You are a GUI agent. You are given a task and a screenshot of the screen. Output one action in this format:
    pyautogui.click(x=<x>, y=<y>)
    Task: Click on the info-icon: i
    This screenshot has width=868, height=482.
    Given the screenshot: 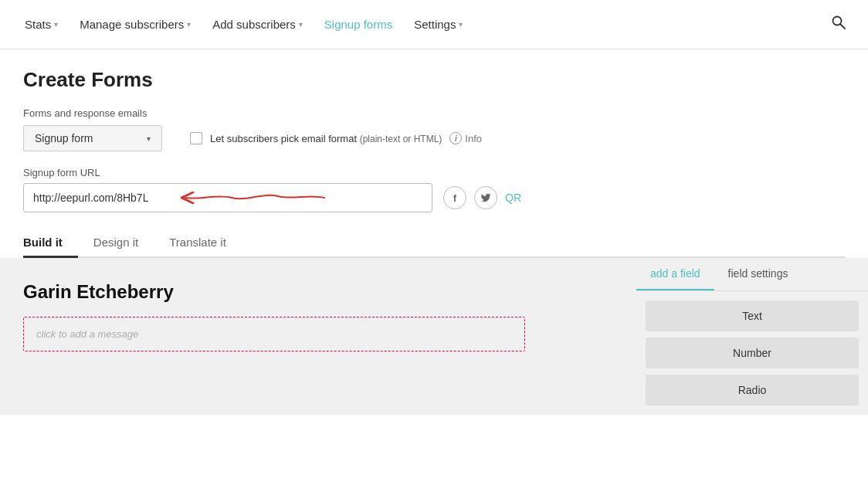 What is the action you would take?
    pyautogui.click(x=456, y=138)
    